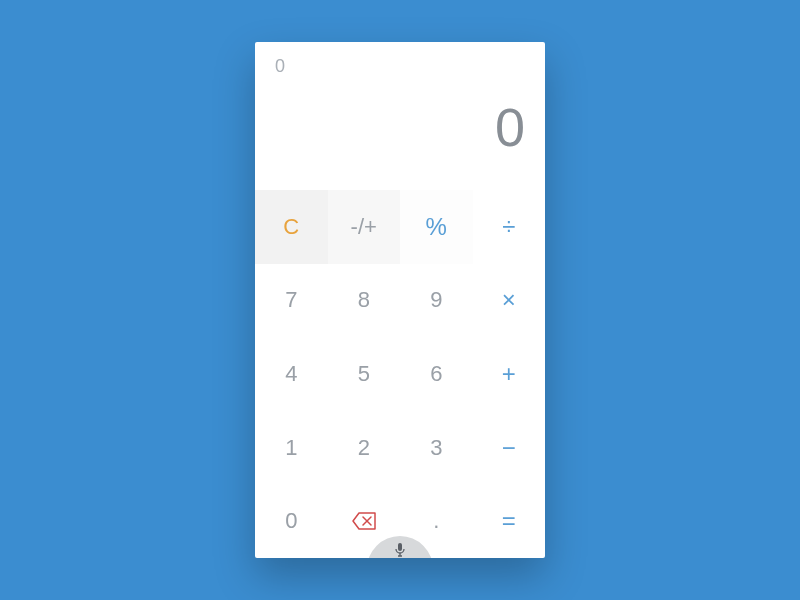  I want to click on display-area: 0 0, so click(400, 107).